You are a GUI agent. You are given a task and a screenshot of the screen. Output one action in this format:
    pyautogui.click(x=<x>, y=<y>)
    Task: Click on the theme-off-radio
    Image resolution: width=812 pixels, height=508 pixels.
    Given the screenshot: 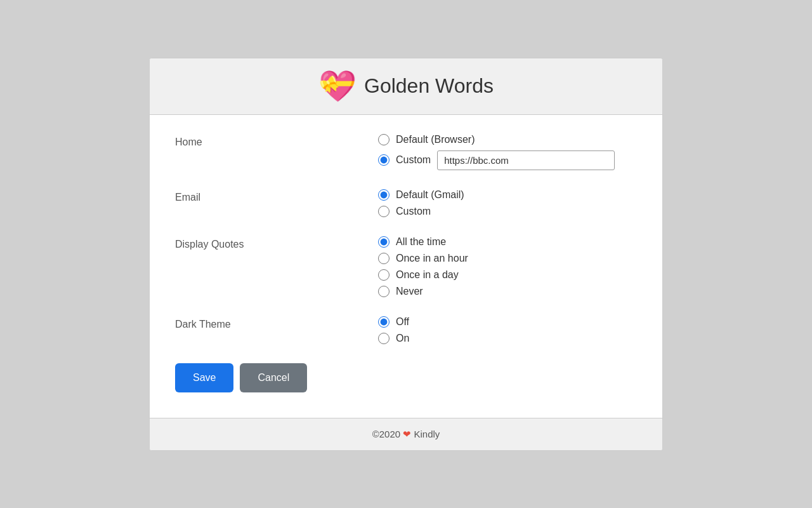 What is the action you would take?
    pyautogui.click(x=384, y=322)
    